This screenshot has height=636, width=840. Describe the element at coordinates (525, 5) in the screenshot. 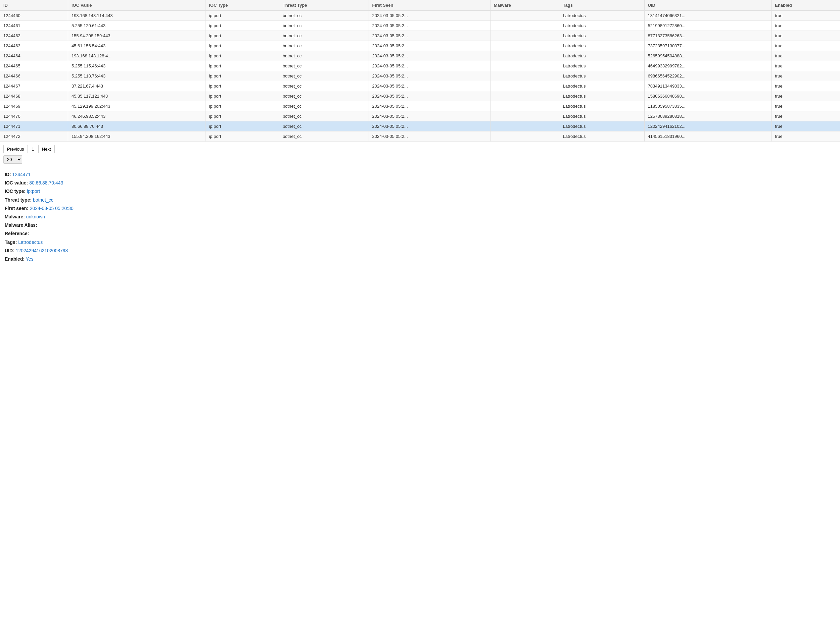

I see `col-header-malware: Malware` at that location.